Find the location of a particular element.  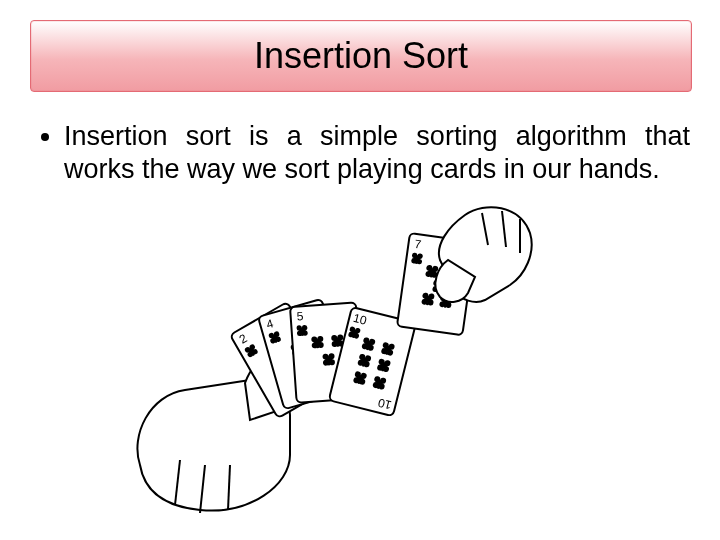

slide-title: Insertion Sort is located at coordinates (361, 56).